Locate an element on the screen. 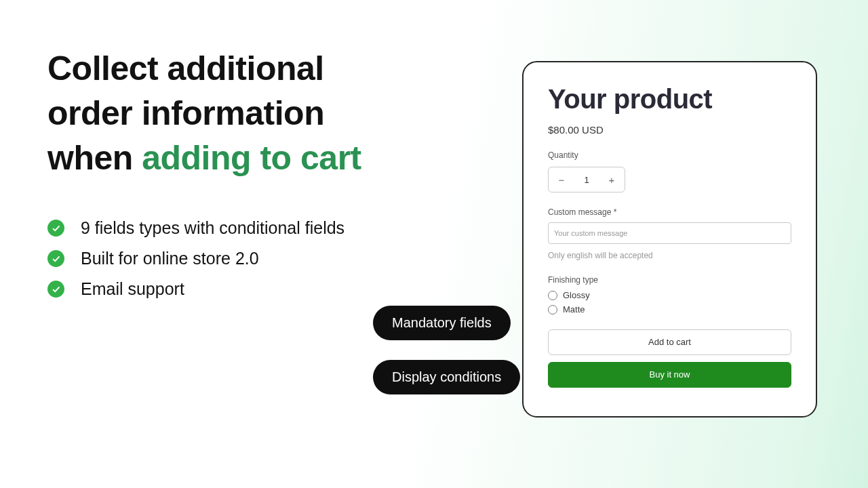 Image resolution: width=868 pixels, height=488 pixels. quantity-decrease-button: − is located at coordinates (561, 180).